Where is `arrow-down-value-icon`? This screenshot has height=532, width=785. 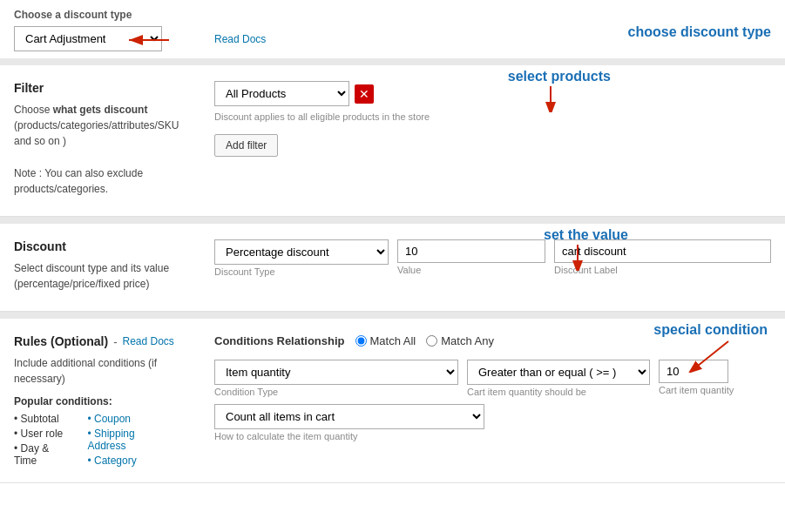
arrow-down-value-icon is located at coordinates (586, 257).